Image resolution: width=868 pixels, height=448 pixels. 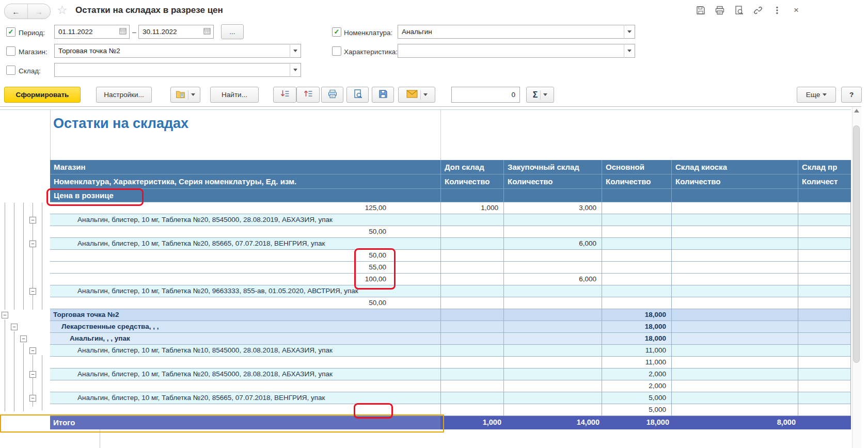 What do you see at coordinates (368, 33) in the screenshot?
I see `nomenclature-label: Номенклатура:` at bounding box center [368, 33].